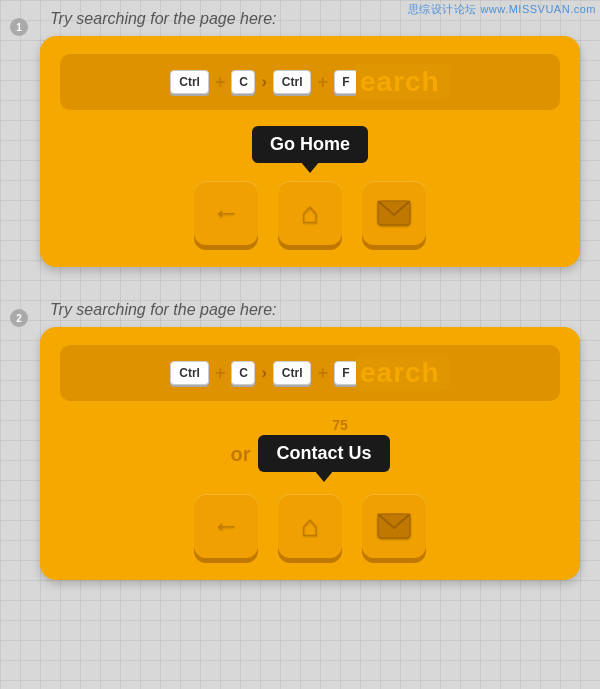  I want to click on search-label-1: earch, so click(403, 82).